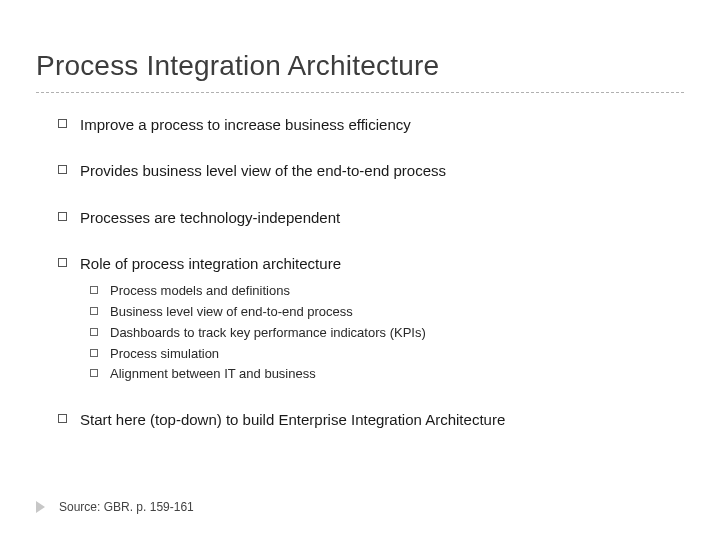 Image resolution: width=720 pixels, height=540 pixels. What do you see at coordinates (210, 264) in the screenshot?
I see `bullet-text: Role of process integration architecture` at bounding box center [210, 264].